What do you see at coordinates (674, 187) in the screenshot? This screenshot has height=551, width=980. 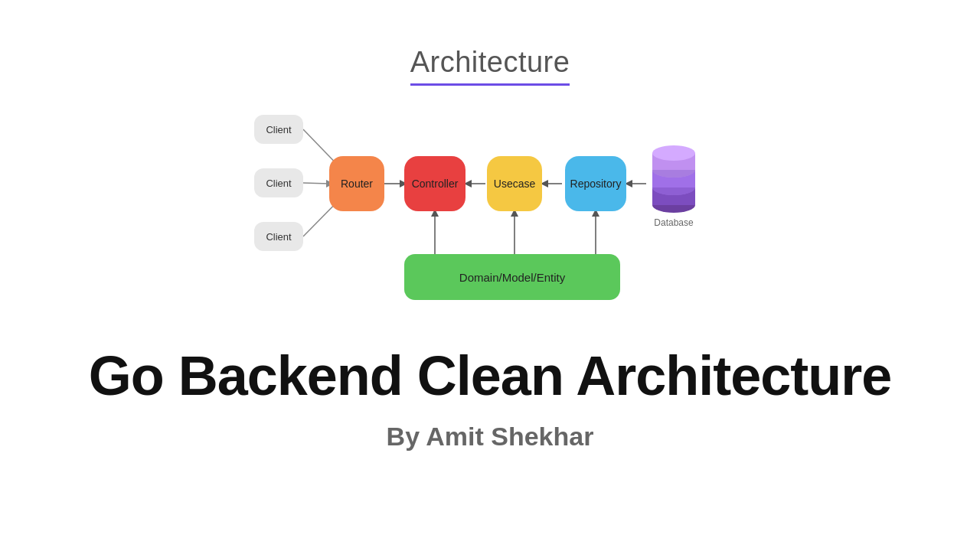 I see `database-icon: Database` at bounding box center [674, 187].